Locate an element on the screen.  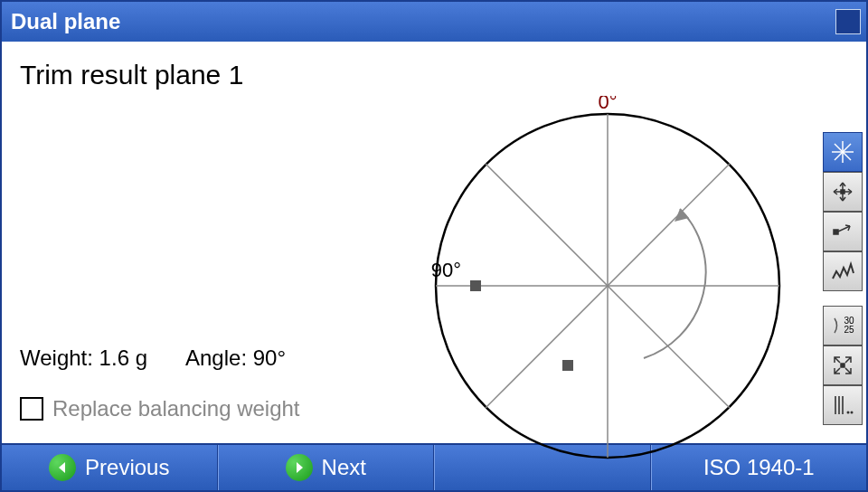
weight-marker-secondary is located at coordinates (568, 365).